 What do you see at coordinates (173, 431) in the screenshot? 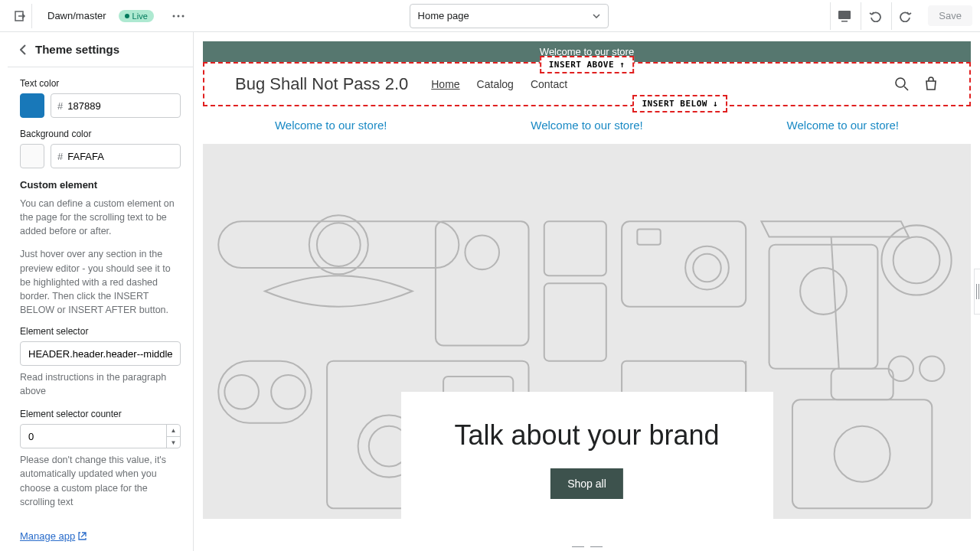
I see `counter-step-up: ▲` at bounding box center [173, 431].